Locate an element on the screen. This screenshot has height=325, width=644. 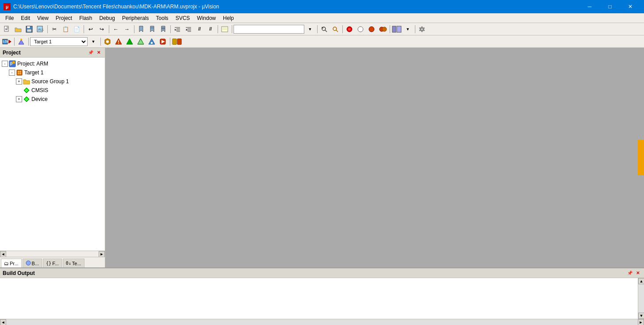
tree-item-cmsis: CMSIS is located at coordinates (52, 90).